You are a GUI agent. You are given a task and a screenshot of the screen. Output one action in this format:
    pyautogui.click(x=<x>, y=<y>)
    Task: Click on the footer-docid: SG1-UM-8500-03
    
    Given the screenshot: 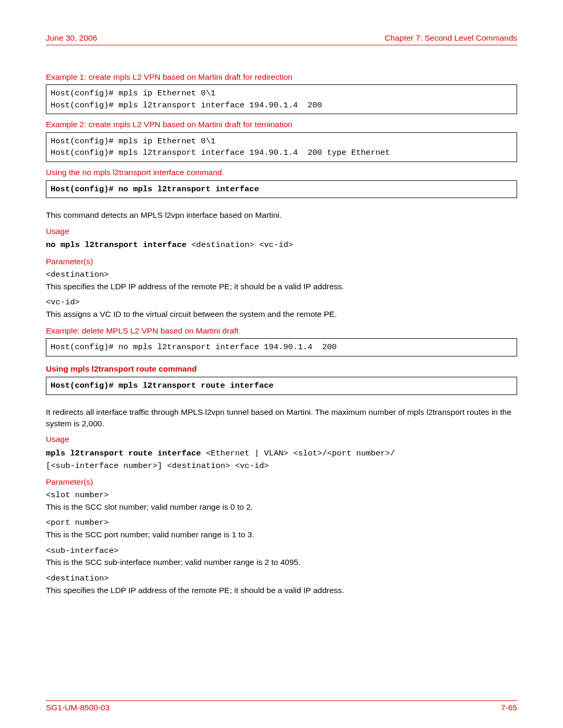 What is the action you would take?
    pyautogui.click(x=78, y=708)
    